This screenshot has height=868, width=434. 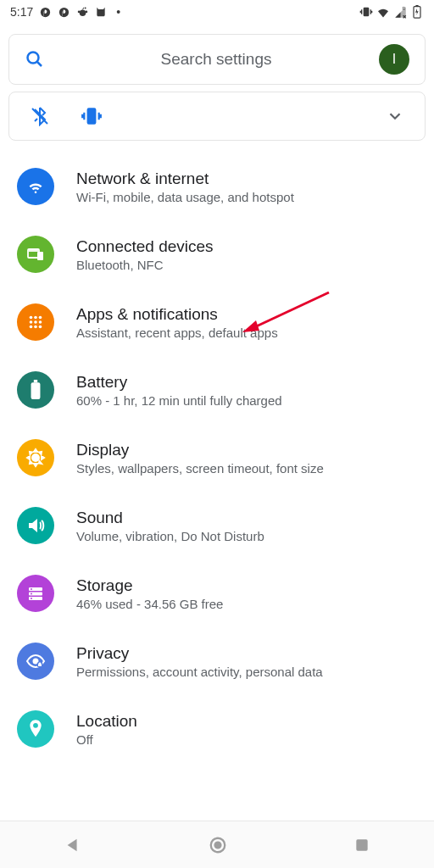 I want to click on nav-recents-icon, so click(x=362, y=845).